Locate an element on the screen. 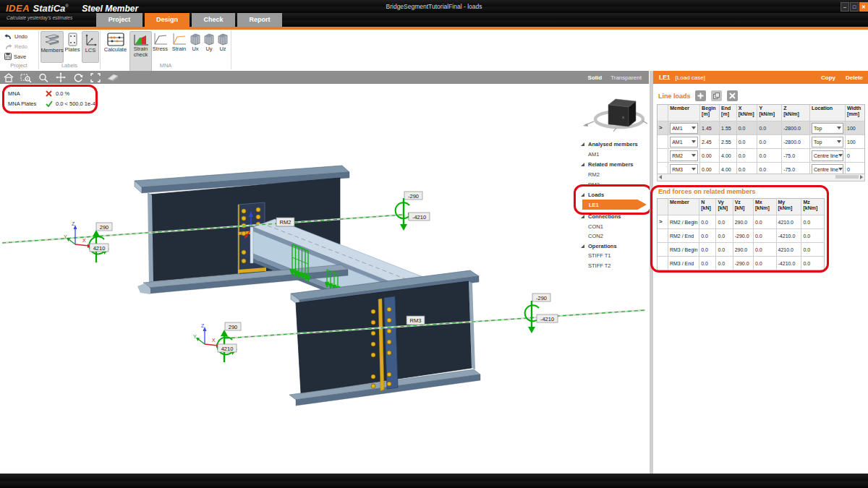 The width and height of the screenshot is (868, 488). line-load-row: > AM1 1.45 1.55 0.0 0.0 -2800.0 Top 100 is located at coordinates (761, 127).